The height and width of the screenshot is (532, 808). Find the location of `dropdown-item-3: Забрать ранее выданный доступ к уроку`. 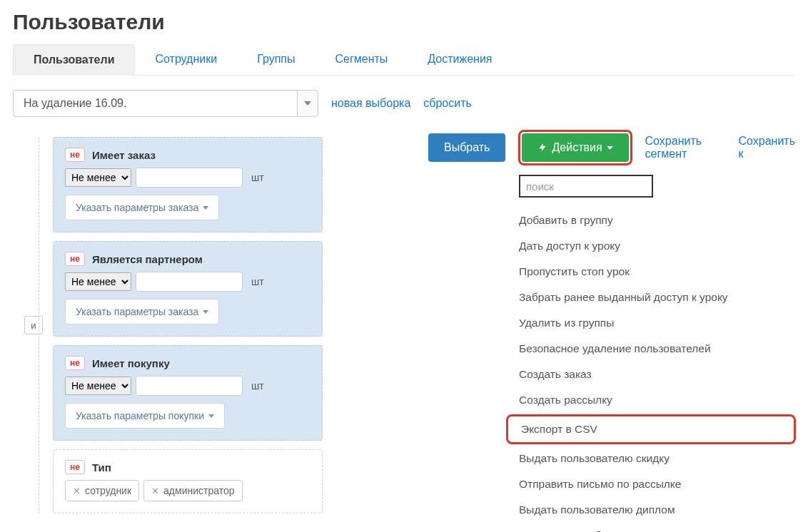

dropdown-item-3: Забрать ранее выданный доступ к уроку is located at coordinates (654, 297).